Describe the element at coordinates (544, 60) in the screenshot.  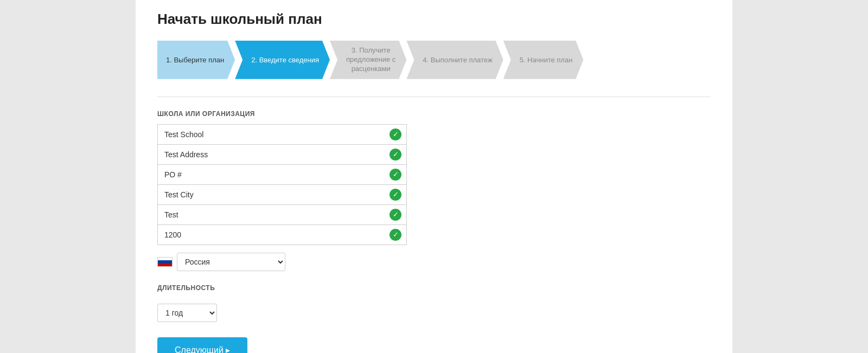
I see `step-5: 5. Начните план` at that location.